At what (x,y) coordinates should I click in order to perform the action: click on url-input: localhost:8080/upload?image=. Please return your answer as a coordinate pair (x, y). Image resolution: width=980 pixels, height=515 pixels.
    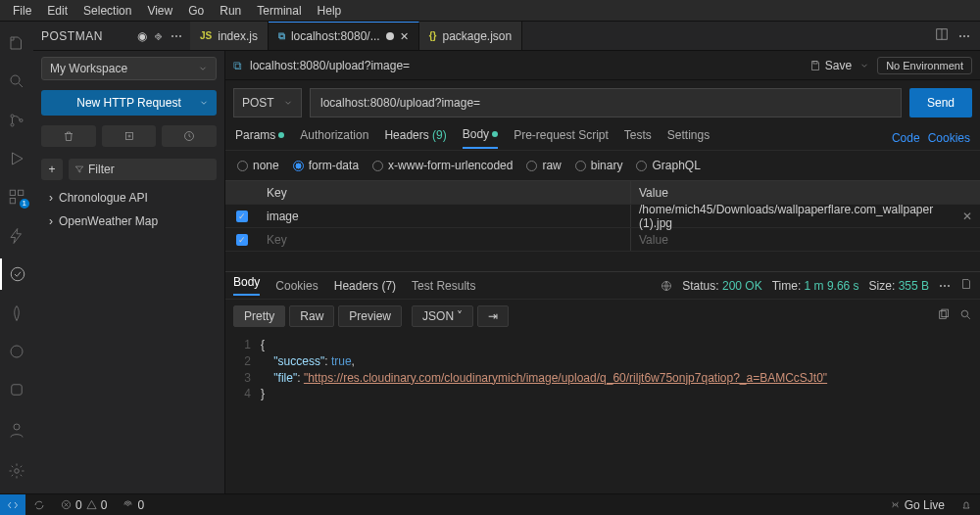
    Looking at the image, I should click on (606, 103).